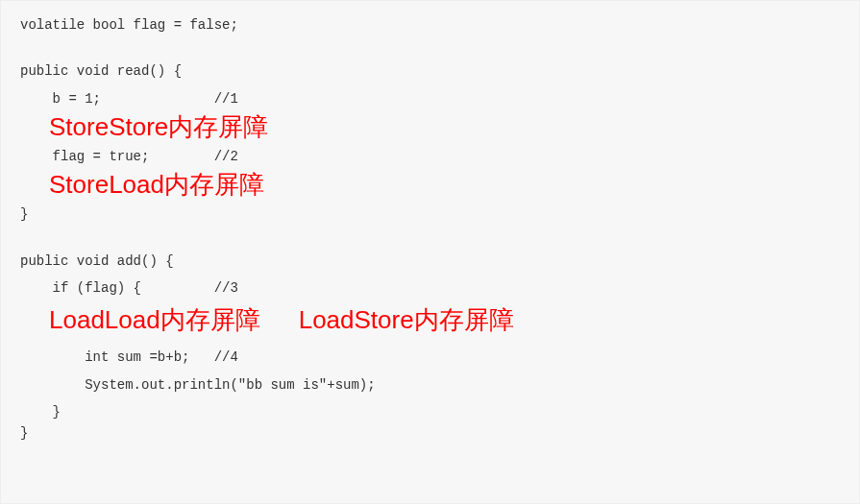 The height and width of the screenshot is (504, 860). Describe the element at coordinates (430, 385) in the screenshot. I see `code-line-11: System.out.println("bb sum is"+sum);` at that location.